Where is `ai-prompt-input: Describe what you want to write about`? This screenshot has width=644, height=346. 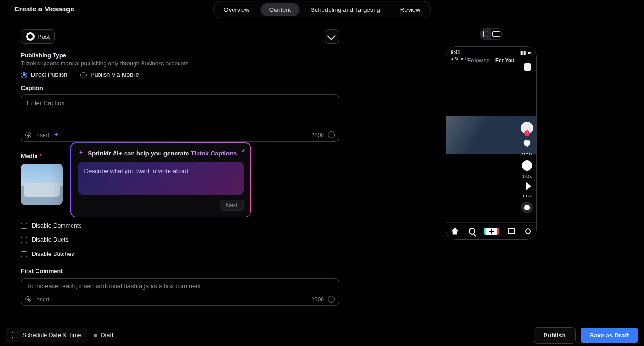
ai-prompt-input: Describe what you want to write about is located at coordinates (161, 178).